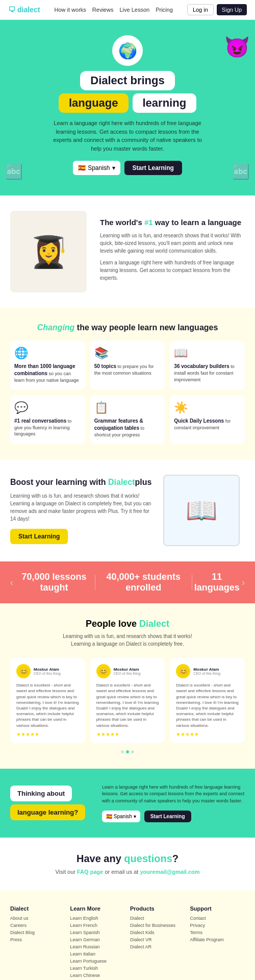  What do you see at coordinates (48, 813) in the screenshot?
I see `thinking-line2: language learning?` at bounding box center [48, 813].